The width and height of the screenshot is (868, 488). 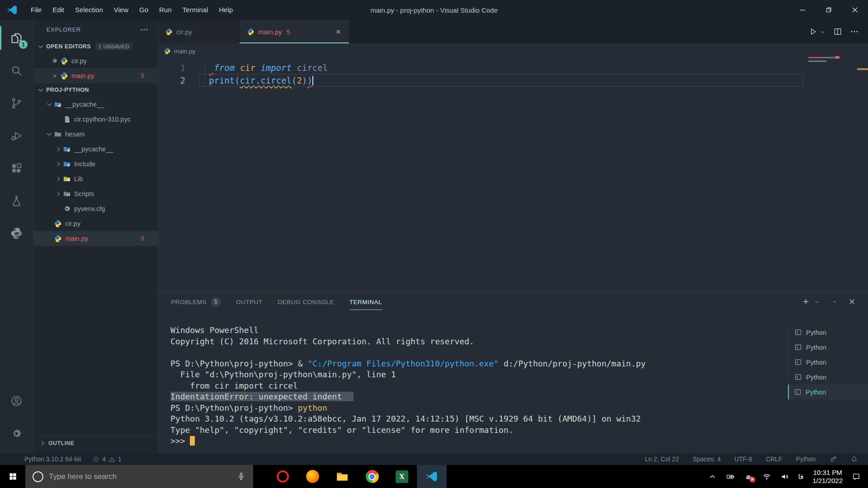 What do you see at coordinates (250, 302) in the screenshot?
I see `panel-tab-output: OUTPUT` at bounding box center [250, 302].